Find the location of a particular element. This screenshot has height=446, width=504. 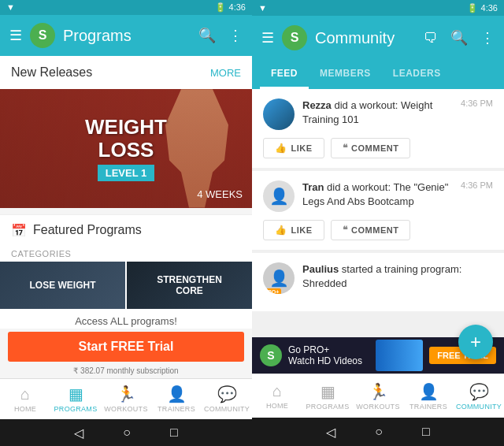

feed-content-rezza: Rezza did a workout: Weight Training 101 is located at coordinates (378, 113).